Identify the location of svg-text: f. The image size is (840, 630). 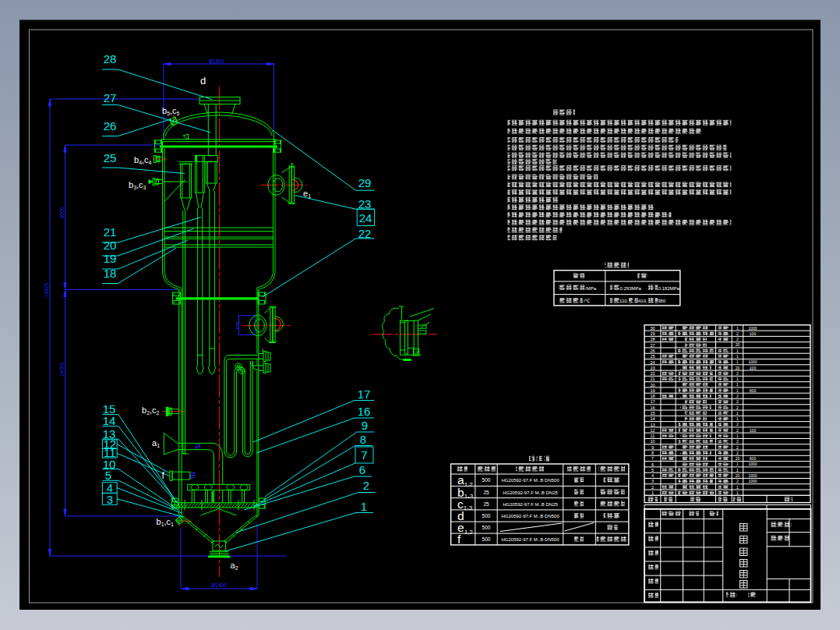
(460, 540).